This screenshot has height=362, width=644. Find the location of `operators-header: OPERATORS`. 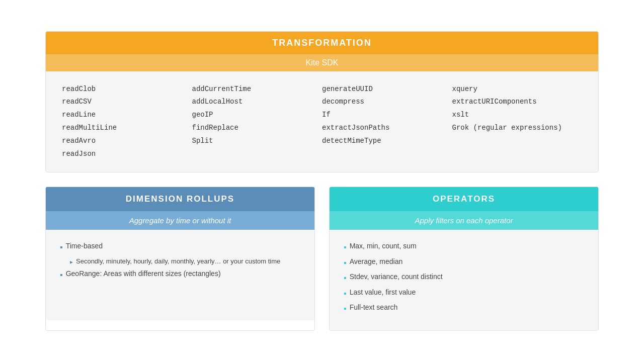

operators-header: OPERATORS is located at coordinates (464, 199).